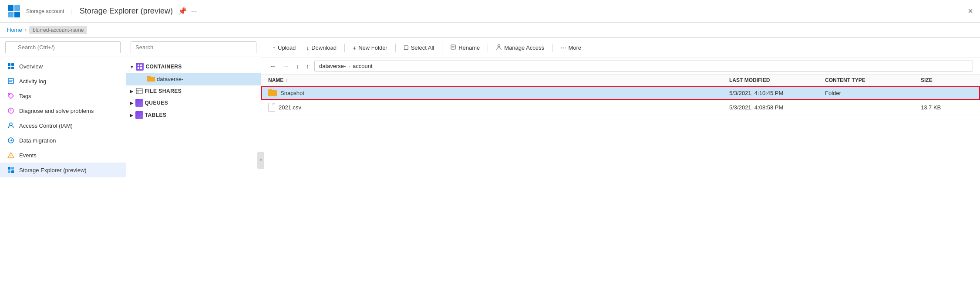  What do you see at coordinates (63, 96) in the screenshot?
I see `sidebar-item-tags: Tags` at bounding box center [63, 96].